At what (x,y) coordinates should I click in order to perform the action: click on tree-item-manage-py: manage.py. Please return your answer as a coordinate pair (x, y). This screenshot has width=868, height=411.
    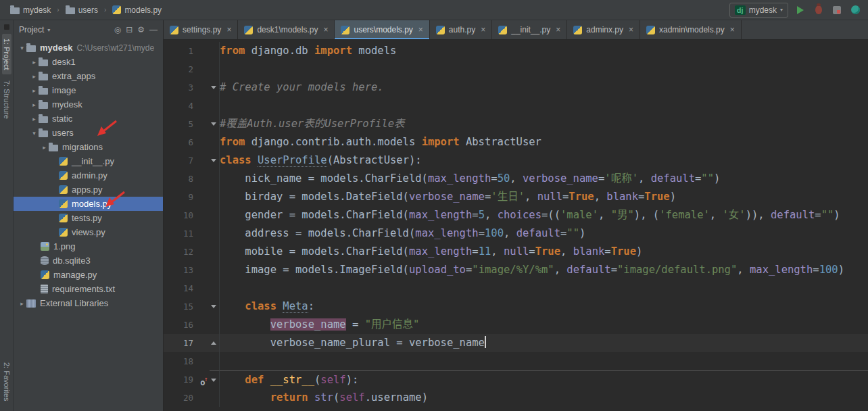
    Looking at the image, I should click on (88, 274).